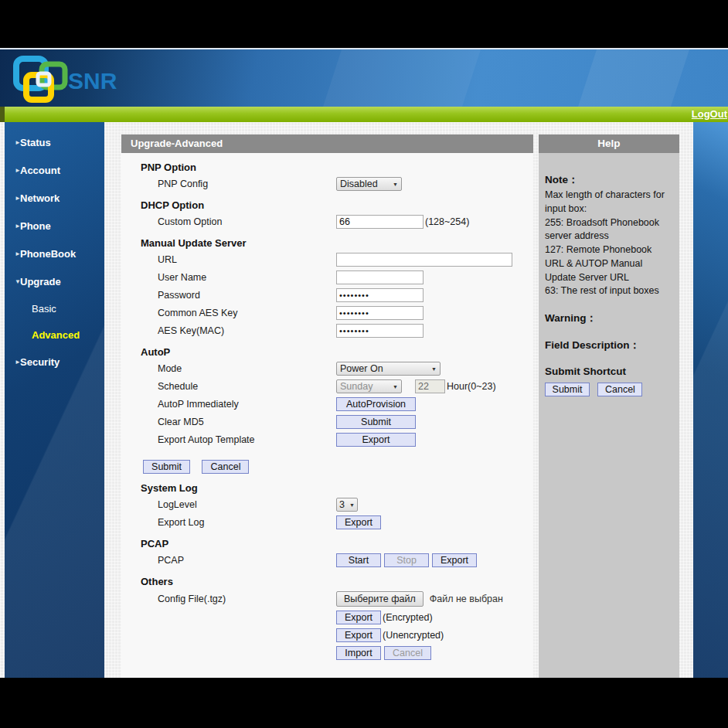  I want to click on export-log-row: Export Log Export, so click(328, 522).